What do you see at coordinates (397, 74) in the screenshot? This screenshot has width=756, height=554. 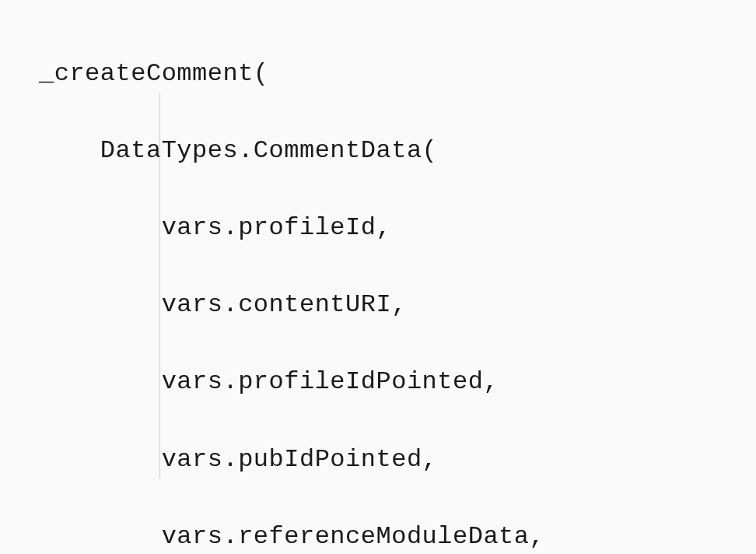 I see `code-line: _createComment(` at bounding box center [397, 74].